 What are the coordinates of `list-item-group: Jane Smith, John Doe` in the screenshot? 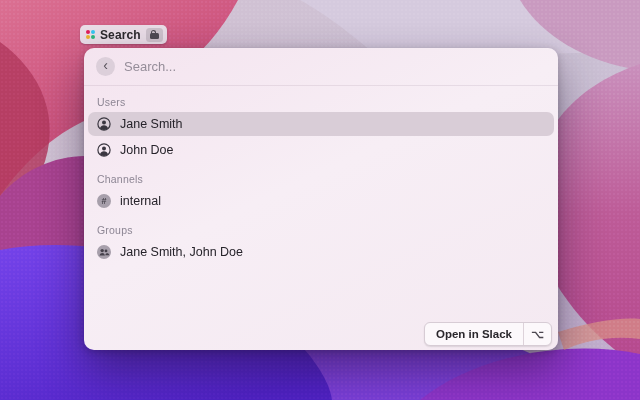 It's located at (321, 252).